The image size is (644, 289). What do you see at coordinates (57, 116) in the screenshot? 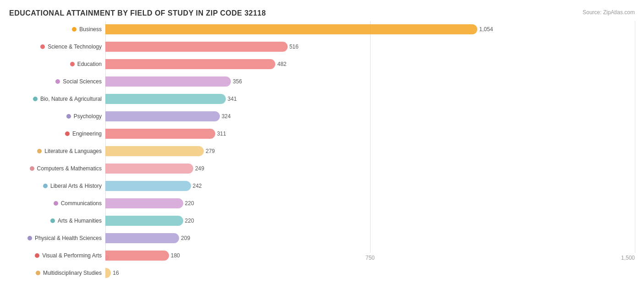
I see `bar-label: Psychology` at bounding box center [57, 116].